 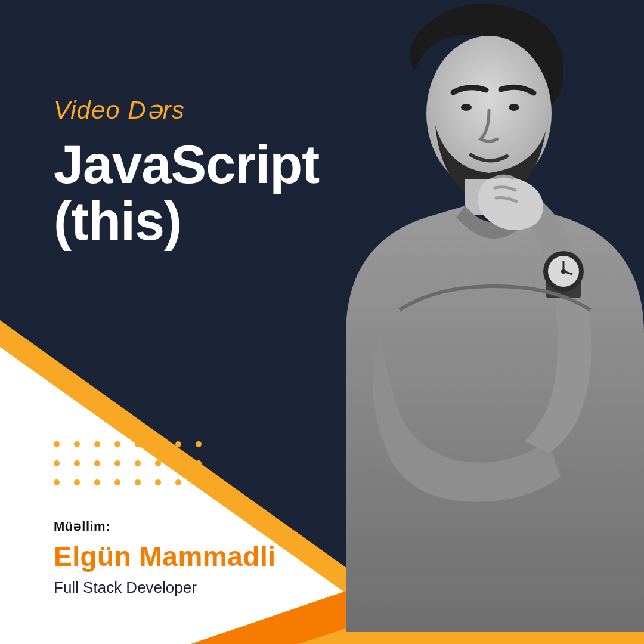 What do you see at coordinates (186, 193) in the screenshot?
I see `course-title: JavaScript (this)` at bounding box center [186, 193].